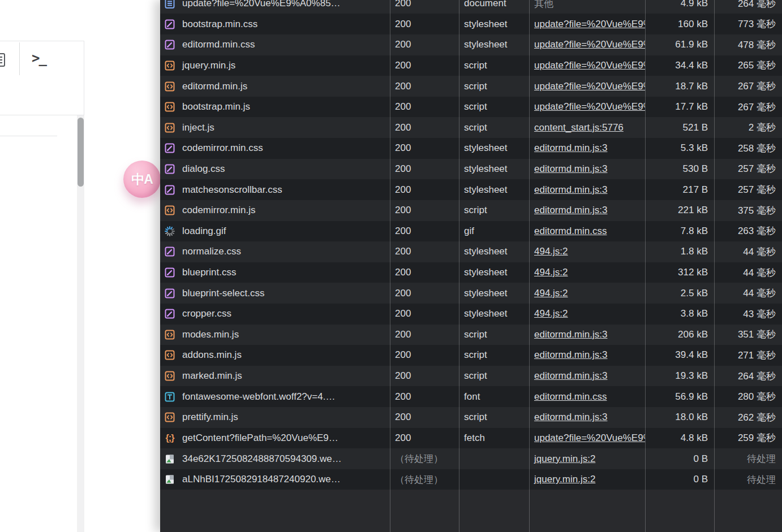 The height and width of the screenshot is (532, 782). What do you see at coordinates (424, 459) in the screenshot?
I see `status-cell: （待处理）` at bounding box center [424, 459].